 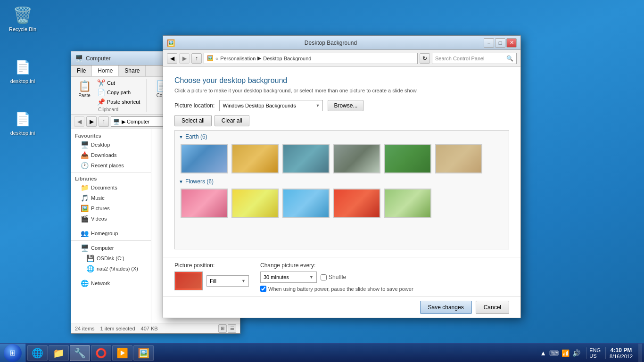 What do you see at coordinates (446, 307) in the screenshot?
I see `save-changes-button: Save changes` at bounding box center [446, 307].